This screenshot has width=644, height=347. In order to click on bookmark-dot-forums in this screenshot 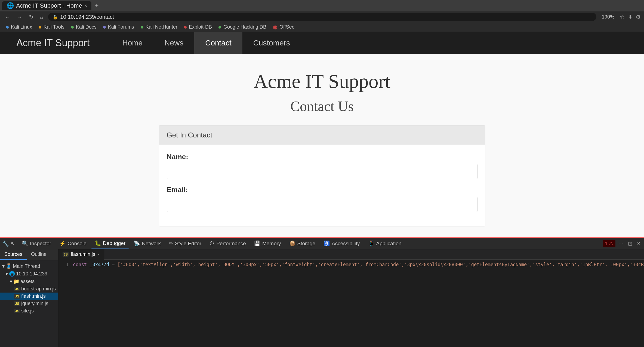, I will do `click(104, 27)`.